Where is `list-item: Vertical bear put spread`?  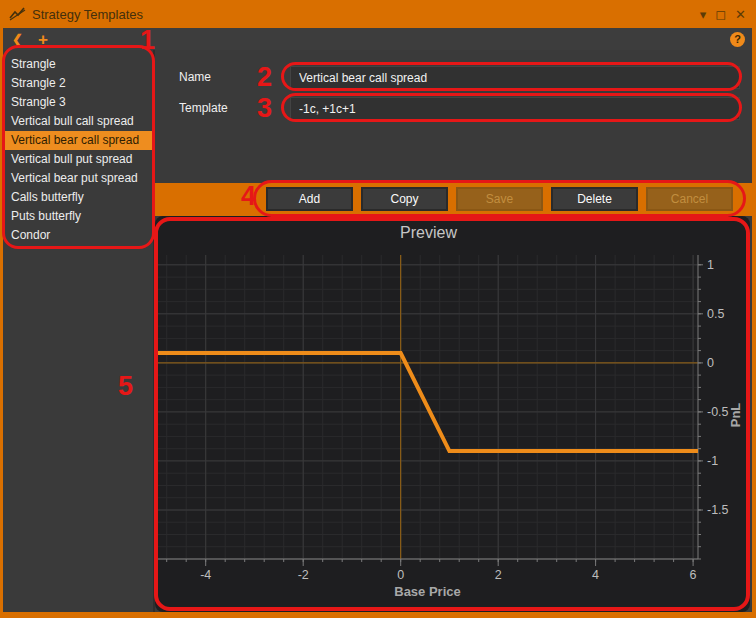
list-item: Vertical bear put spread is located at coordinates (78, 178).